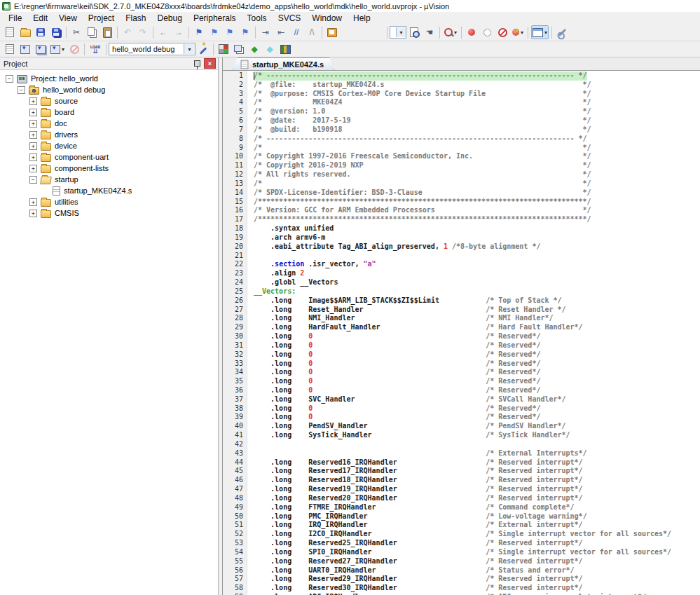 The width and height of the screenshot is (700, 595). What do you see at coordinates (461, 265) in the screenshot?
I see `code-line: 22 .section .isr_vector, "a"` at bounding box center [461, 265].